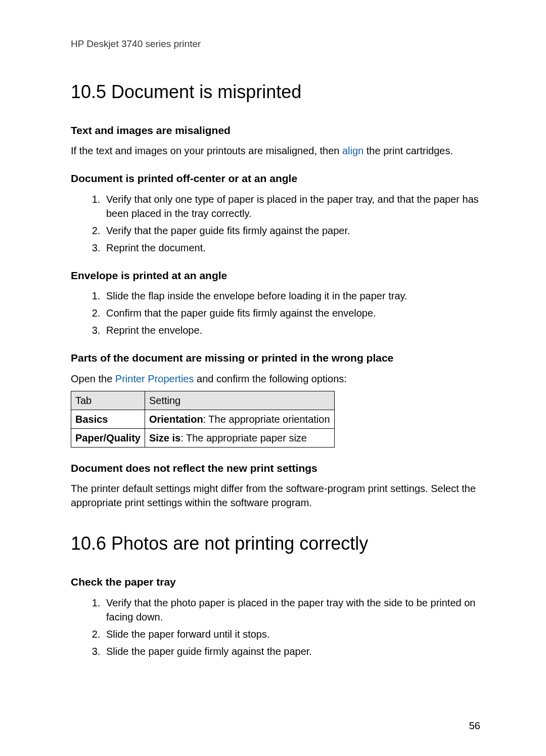 The height and width of the screenshot is (756, 546). What do you see at coordinates (176, 419) in the screenshot?
I see `setting-label: Orientation` at bounding box center [176, 419].